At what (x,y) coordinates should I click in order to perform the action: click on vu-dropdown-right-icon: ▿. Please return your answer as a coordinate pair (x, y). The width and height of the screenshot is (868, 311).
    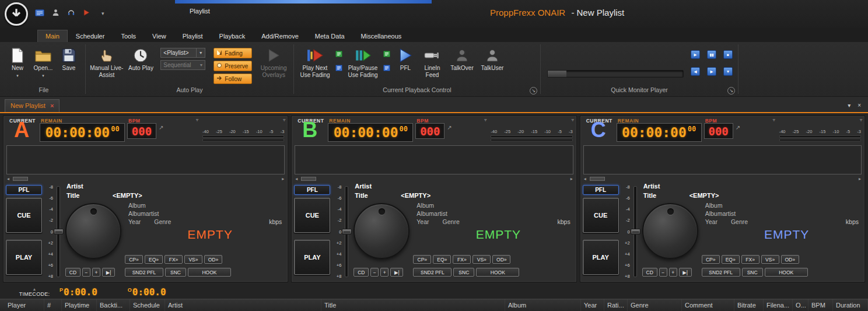
    Looking at the image, I should click on (284, 120).